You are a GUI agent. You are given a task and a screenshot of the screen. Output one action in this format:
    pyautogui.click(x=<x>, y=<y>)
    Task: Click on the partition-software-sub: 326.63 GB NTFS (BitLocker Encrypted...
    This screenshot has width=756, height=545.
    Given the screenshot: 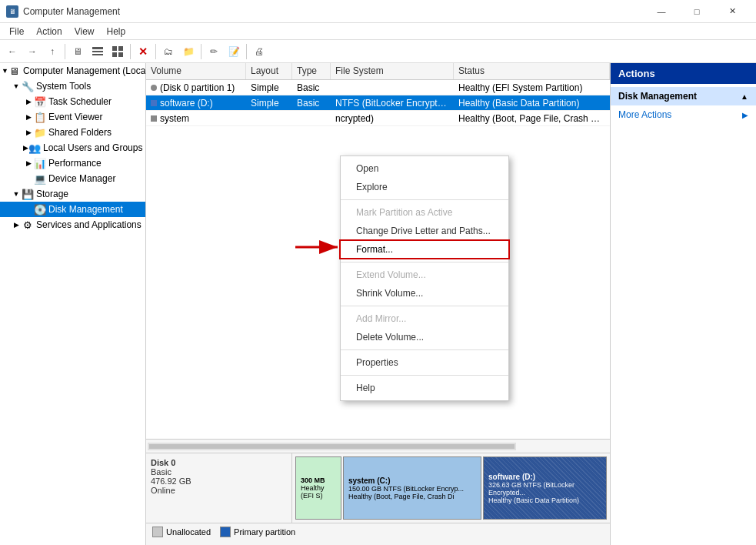 What is the action you would take?
    pyautogui.click(x=545, y=489)
    